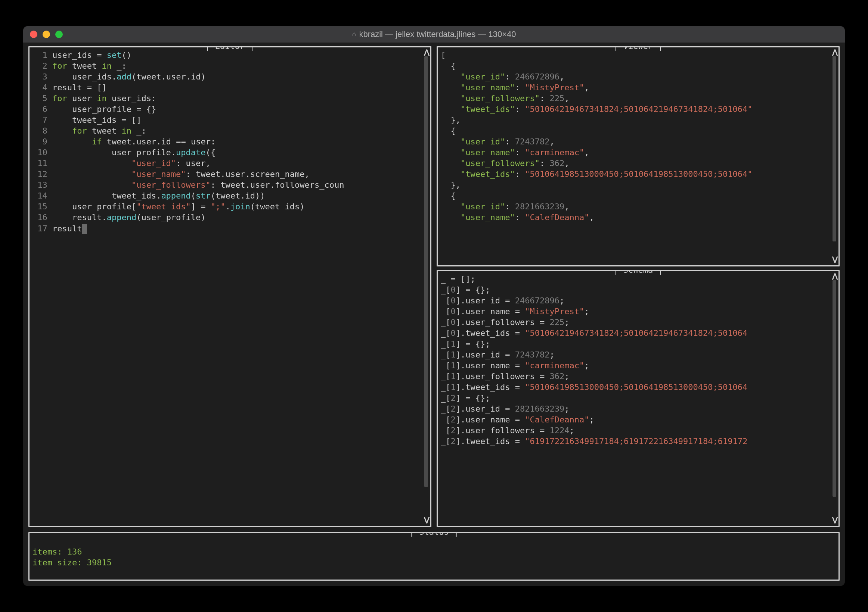  Describe the element at coordinates (99, 563) in the screenshot. I see `status-size-value: 39815` at that location.